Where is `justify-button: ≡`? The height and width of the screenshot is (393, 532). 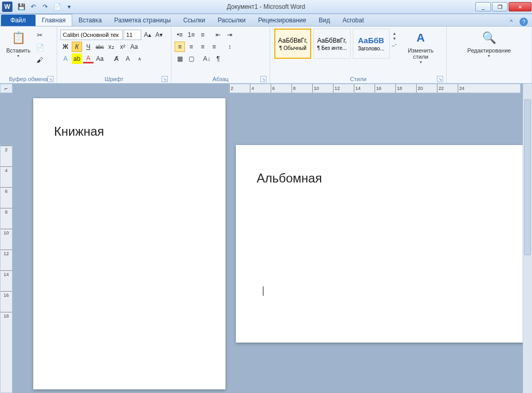 justify-button: ≡ is located at coordinates (214, 47).